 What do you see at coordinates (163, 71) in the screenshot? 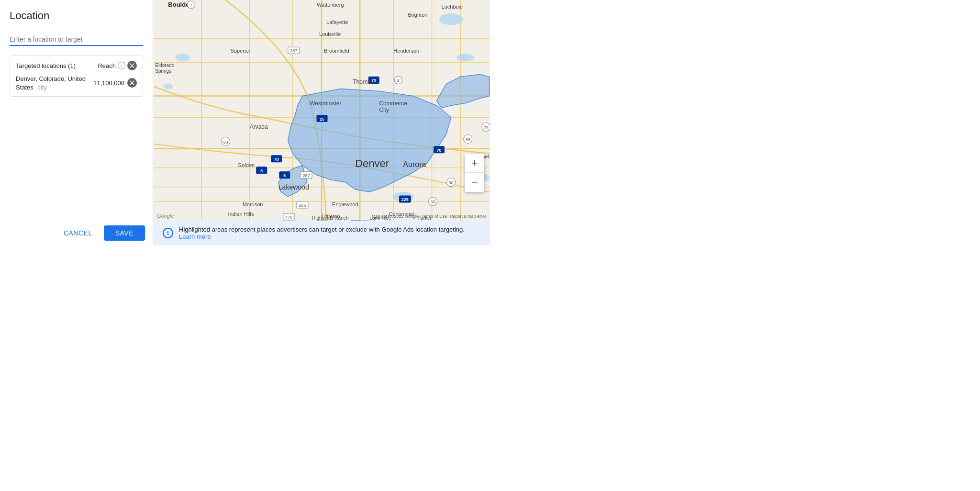
I see `svg-text: Springs` at bounding box center [163, 71].